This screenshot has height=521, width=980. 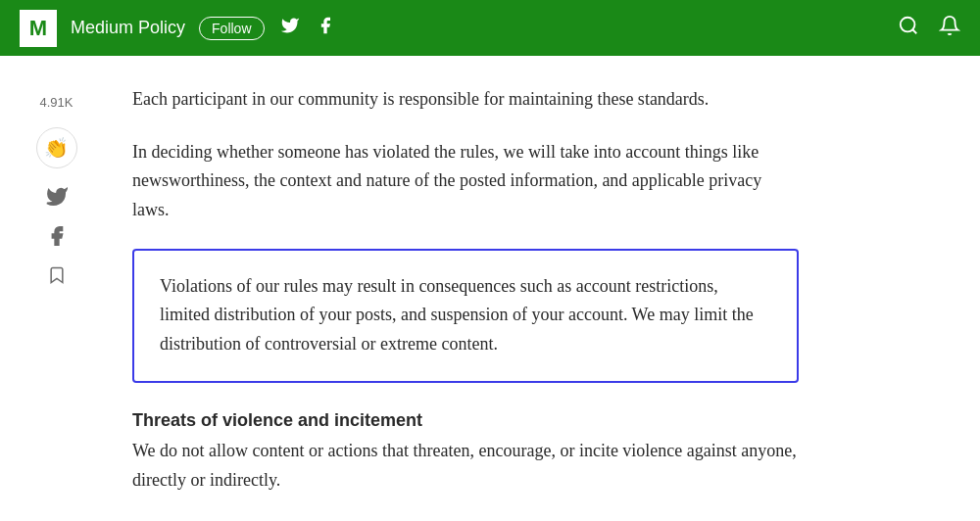 What do you see at coordinates (950, 27) in the screenshot?
I see `notifications-icon` at bounding box center [950, 27].